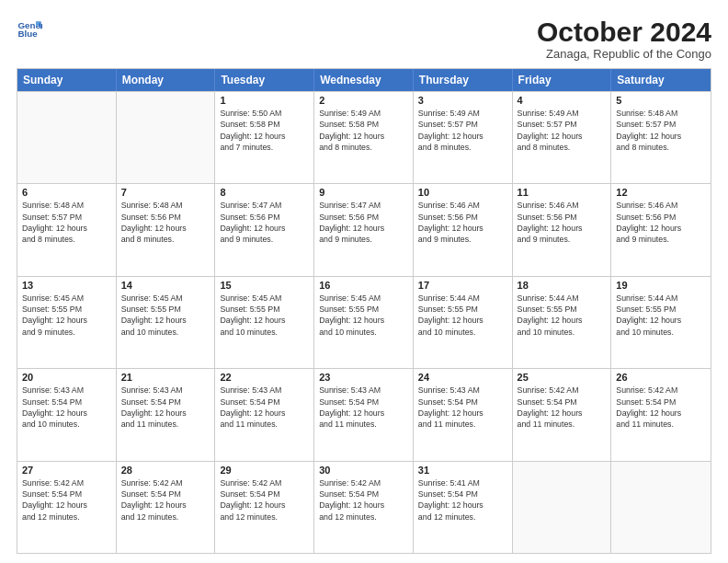 Image resolution: width=728 pixels, height=563 pixels. Describe the element at coordinates (624, 39) in the screenshot. I see `title-block: October 2024 Zanaga, Republic of the Con…` at that location.